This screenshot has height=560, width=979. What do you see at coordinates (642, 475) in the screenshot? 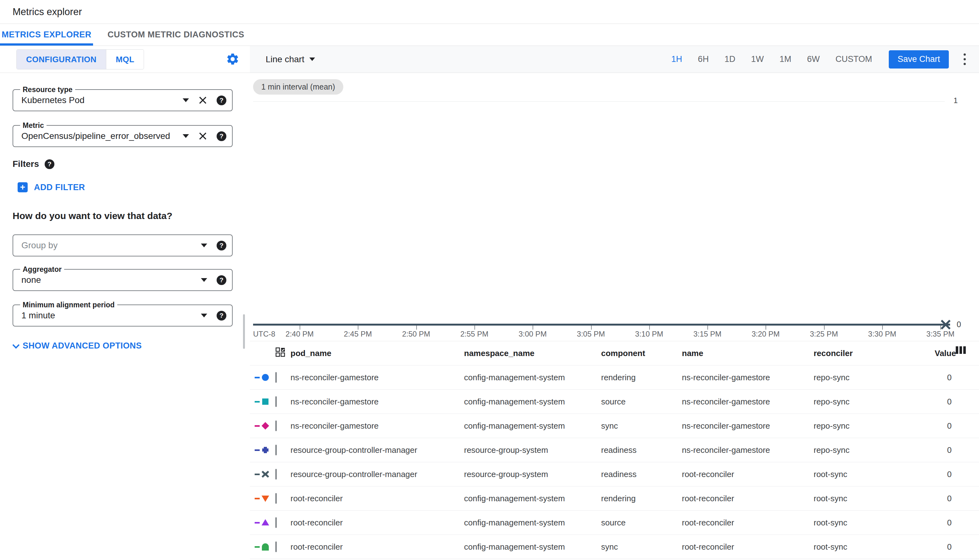
I see `cell-component: readiness` at bounding box center [642, 475].